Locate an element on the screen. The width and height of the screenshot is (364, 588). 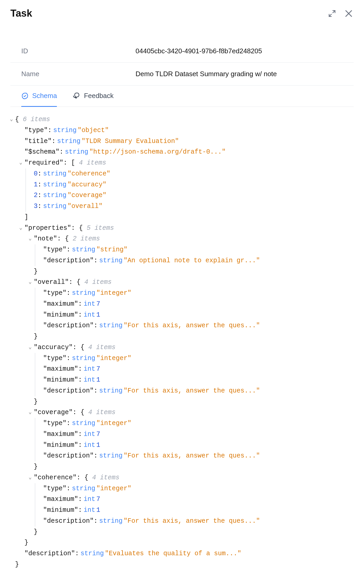
tab-feedback: Feedback is located at coordinates (93, 99).